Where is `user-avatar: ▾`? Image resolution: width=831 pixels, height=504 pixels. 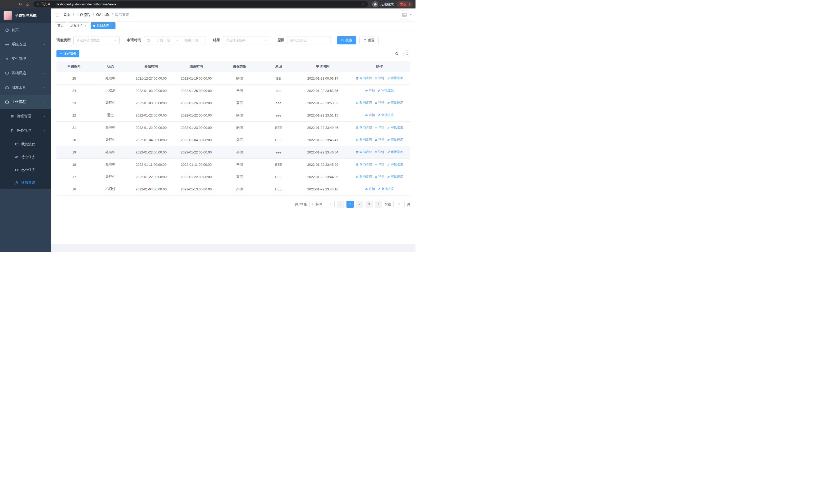
user-avatar: ▾ is located at coordinates (406, 15).